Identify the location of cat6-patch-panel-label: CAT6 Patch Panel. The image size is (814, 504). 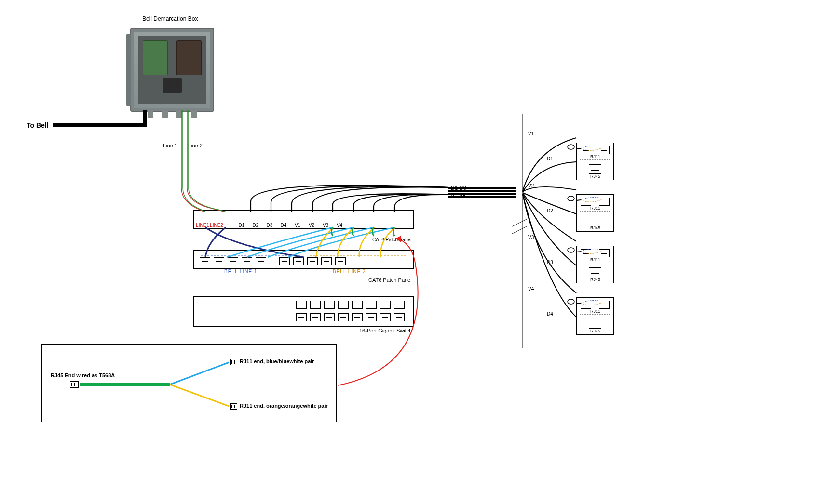
(390, 280).